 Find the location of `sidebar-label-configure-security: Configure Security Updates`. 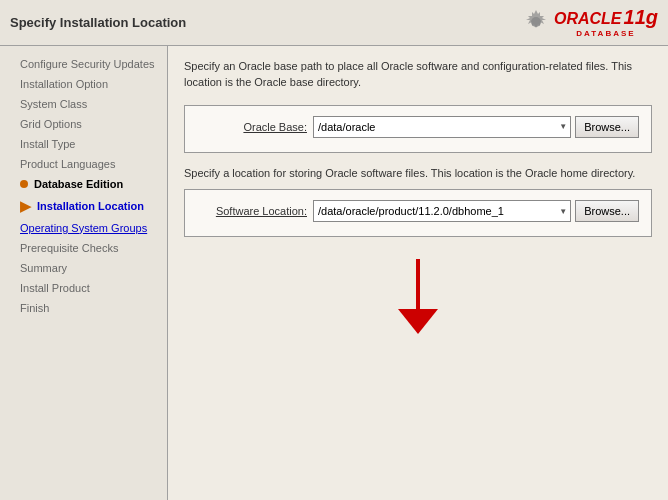

sidebar-label-configure-security: Configure Security Updates is located at coordinates (88, 64).